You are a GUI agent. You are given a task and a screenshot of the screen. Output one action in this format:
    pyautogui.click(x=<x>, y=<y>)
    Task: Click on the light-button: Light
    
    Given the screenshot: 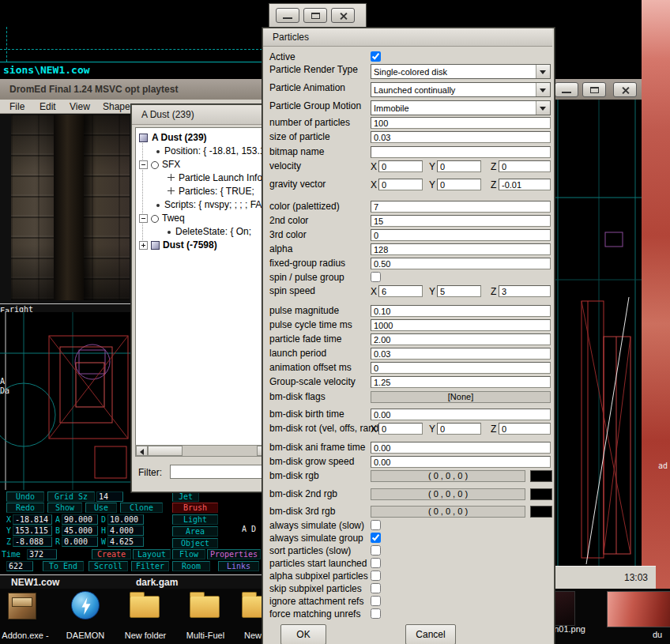 What is the action you would take?
    pyautogui.click(x=195, y=520)
    